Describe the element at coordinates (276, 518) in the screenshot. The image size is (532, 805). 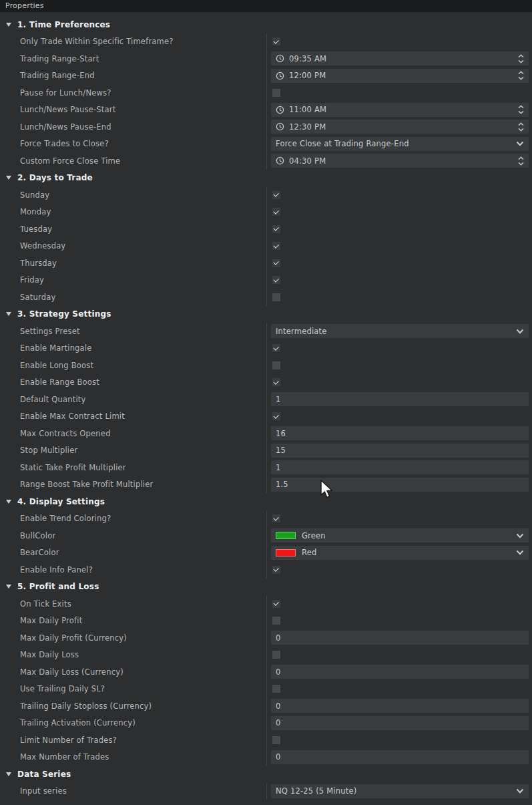
I see `enable-trend-coloring-checkbox` at that location.